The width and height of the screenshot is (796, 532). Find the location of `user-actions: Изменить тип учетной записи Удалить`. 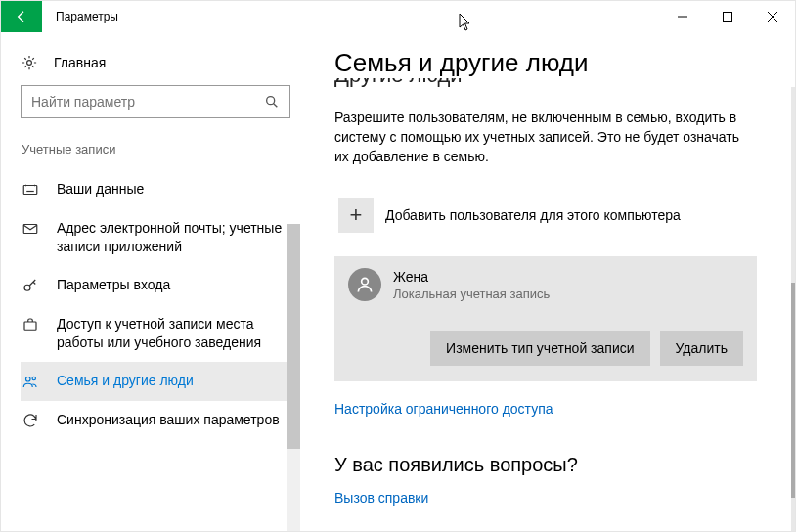

user-actions: Изменить тип учетной записи Удалить is located at coordinates (546, 348).